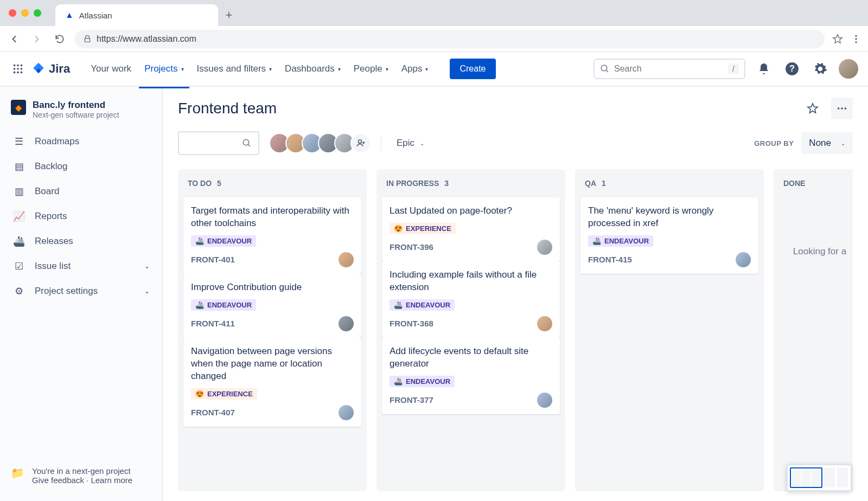 The image size is (868, 501). Describe the element at coordinates (856, 39) in the screenshot. I see `browser-menu-icon` at that location.